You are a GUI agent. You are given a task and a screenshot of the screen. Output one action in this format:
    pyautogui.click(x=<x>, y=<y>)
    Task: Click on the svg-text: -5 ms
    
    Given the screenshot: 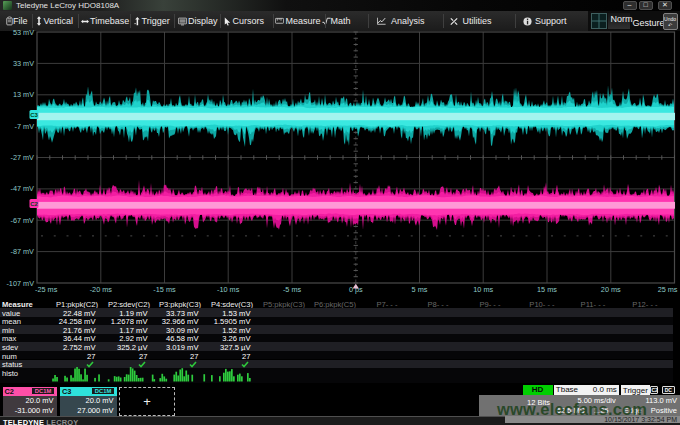 What is the action you would take?
    pyautogui.click(x=292, y=290)
    